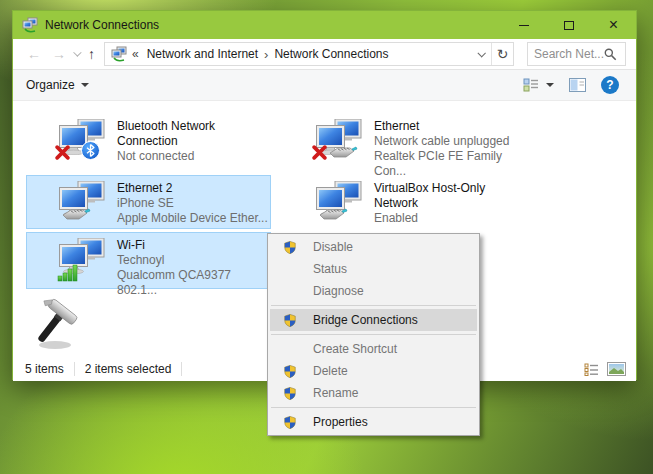 Image resolution: width=653 pixels, height=474 pixels. What do you see at coordinates (450, 218) in the screenshot?
I see `connection-status: Enabled` at bounding box center [450, 218].